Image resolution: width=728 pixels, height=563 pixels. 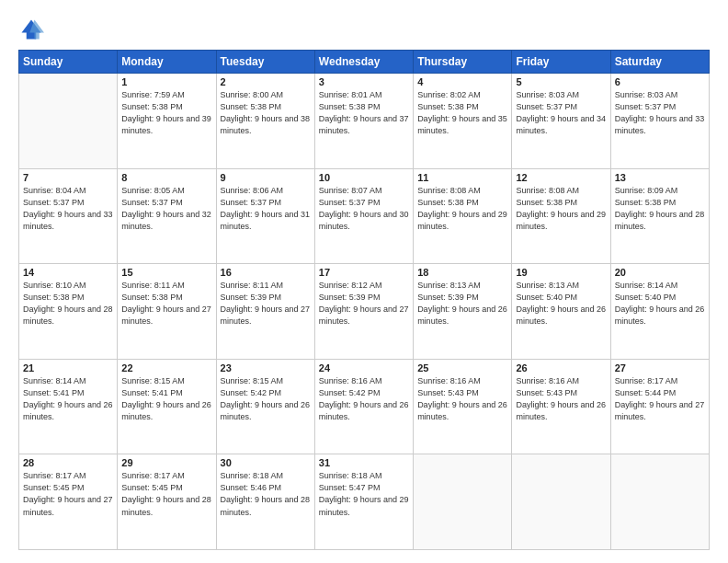 What do you see at coordinates (364, 29) in the screenshot?
I see `header` at bounding box center [364, 29].